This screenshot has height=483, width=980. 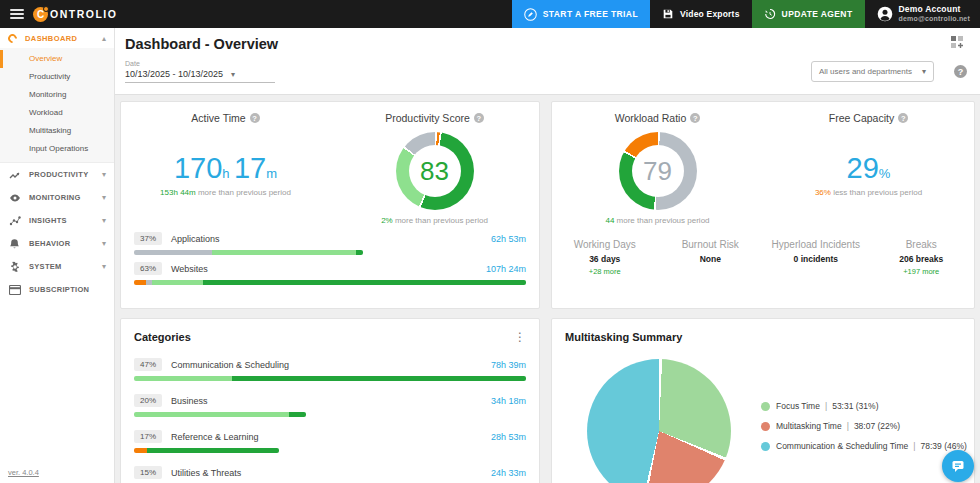 I want to click on sidebar-item-multitasking: Multitasking, so click(x=57, y=131).